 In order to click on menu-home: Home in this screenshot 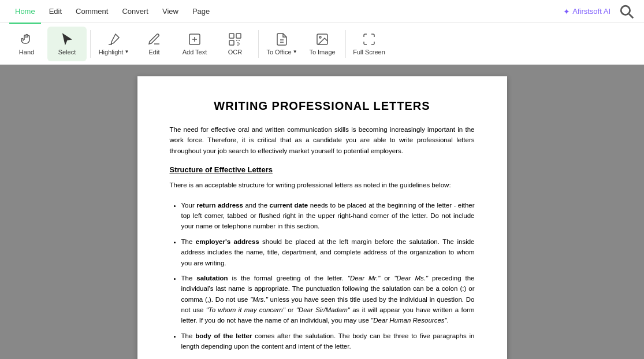, I will do `click(25, 12)`.